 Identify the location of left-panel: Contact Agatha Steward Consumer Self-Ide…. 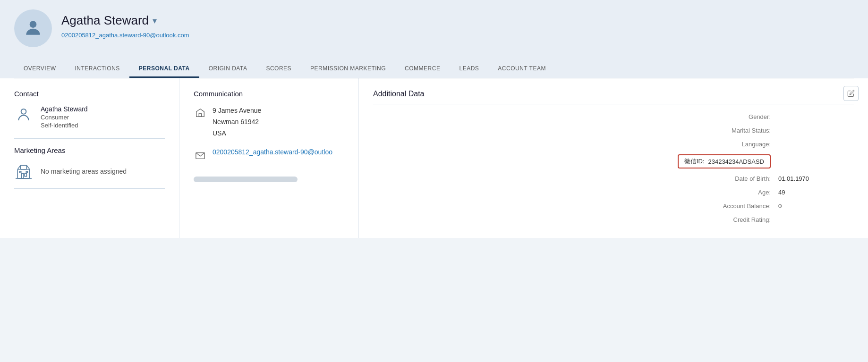
(90, 158).